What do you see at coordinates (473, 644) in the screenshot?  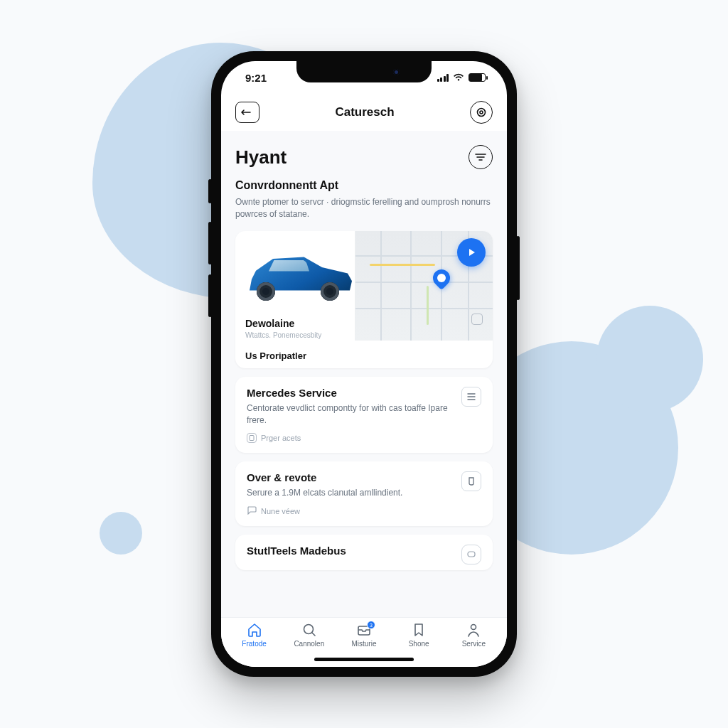 I see `tab-label: Service` at bounding box center [473, 644].